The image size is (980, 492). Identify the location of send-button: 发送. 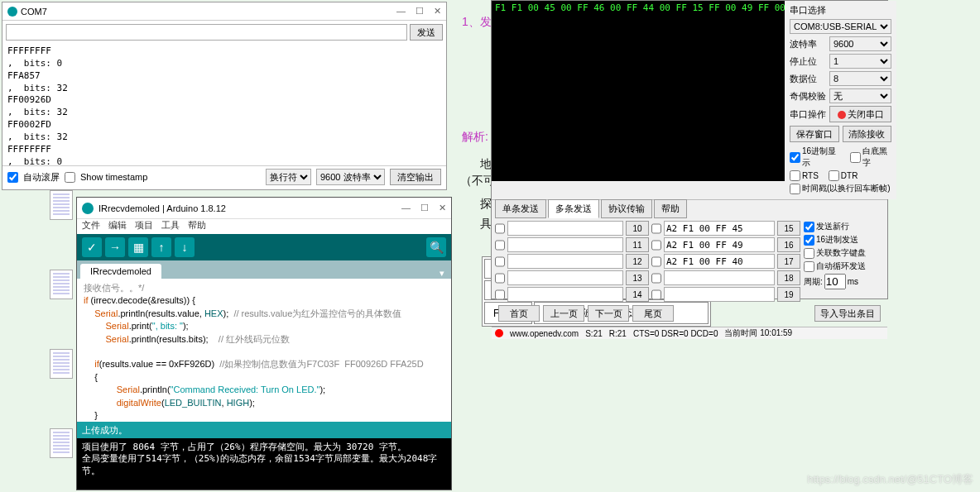
(426, 32).